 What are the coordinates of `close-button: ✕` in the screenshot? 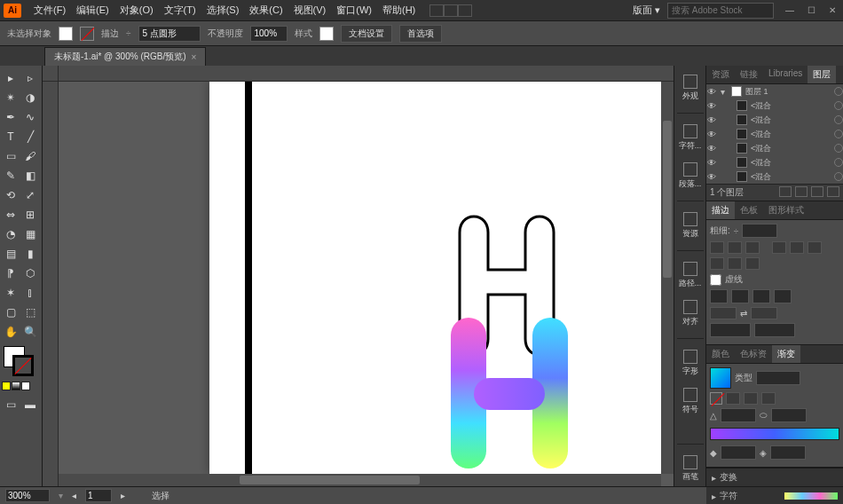 It's located at (832, 11).